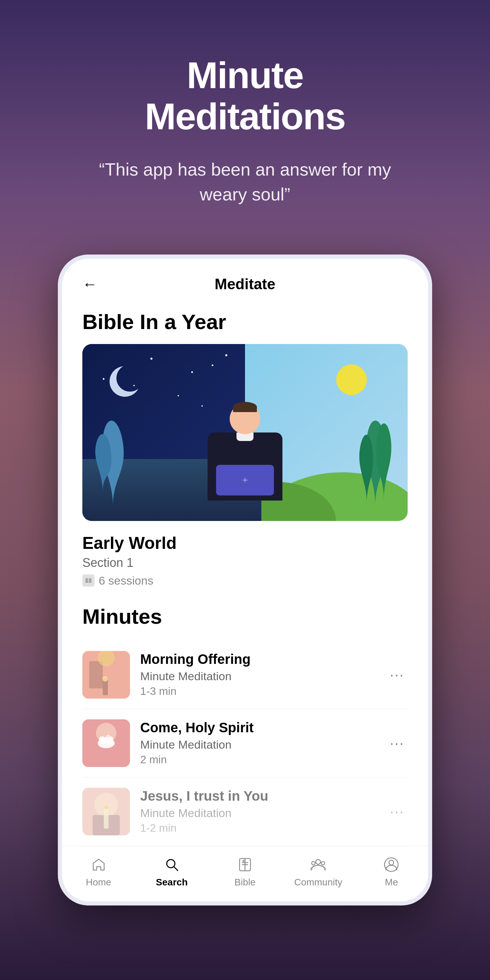 Image resolution: width=490 pixels, height=980 pixels. Describe the element at coordinates (245, 96) in the screenshot. I see `hero-title: Minute Meditations` at that location.